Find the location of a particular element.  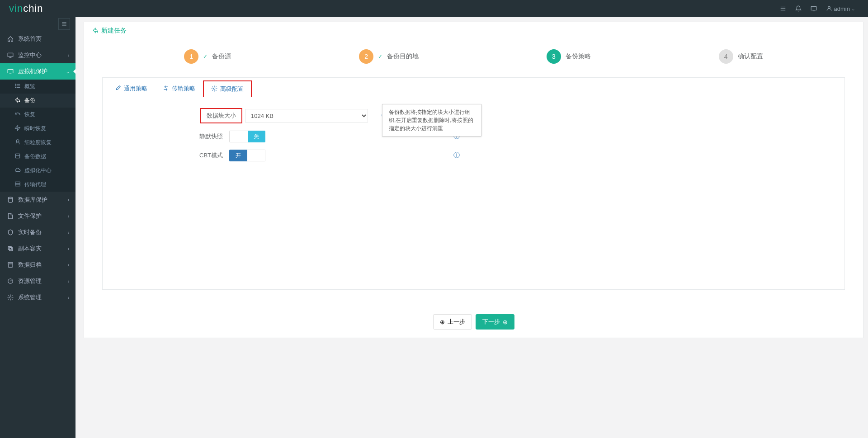

nav-item-1: 监控中心‹ is located at coordinates (38, 55).